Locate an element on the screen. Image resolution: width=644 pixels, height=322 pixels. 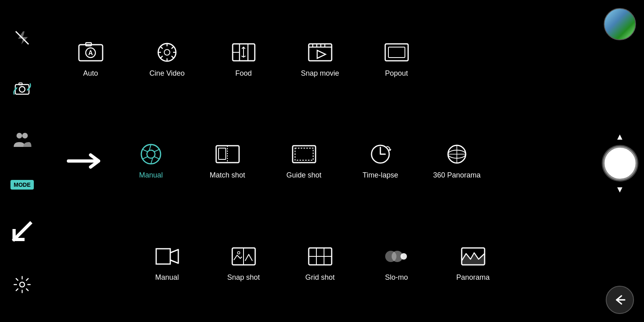
snap-movie-label: Snap movie is located at coordinates (320, 73).